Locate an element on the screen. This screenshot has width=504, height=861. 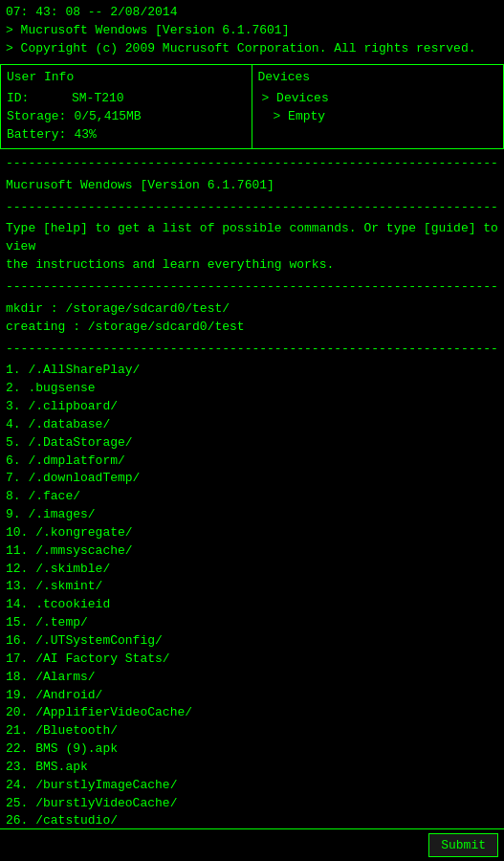
list-item: 3. /.clipboard/ is located at coordinates (252, 408).